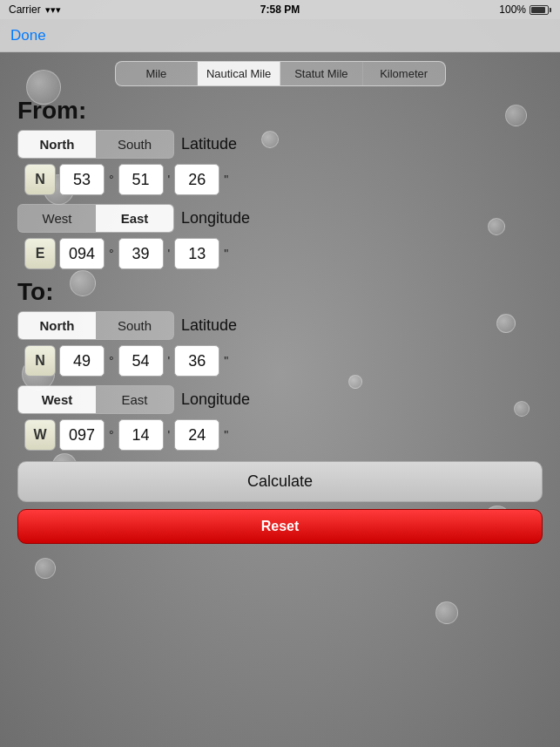  What do you see at coordinates (404, 73) in the screenshot?
I see `unit-kilometer-button: Kilometer` at bounding box center [404, 73].